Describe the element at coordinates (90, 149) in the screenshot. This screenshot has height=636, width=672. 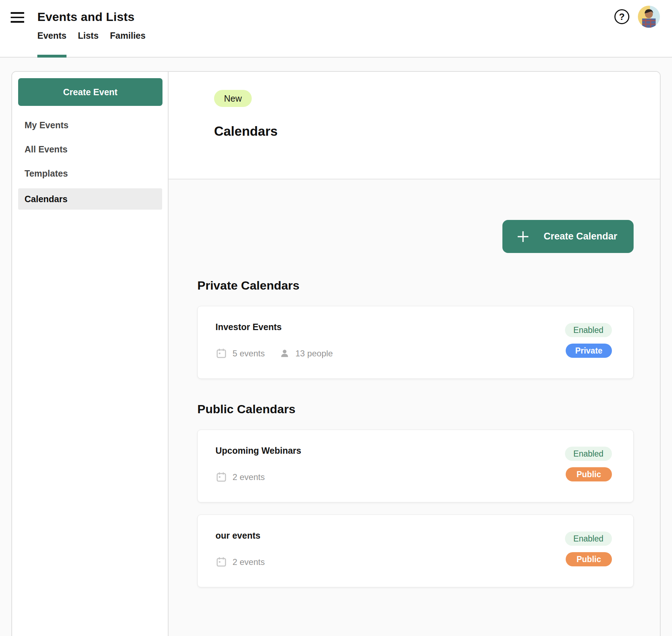
I see `sidebar-item-all-events: All Events` at that location.